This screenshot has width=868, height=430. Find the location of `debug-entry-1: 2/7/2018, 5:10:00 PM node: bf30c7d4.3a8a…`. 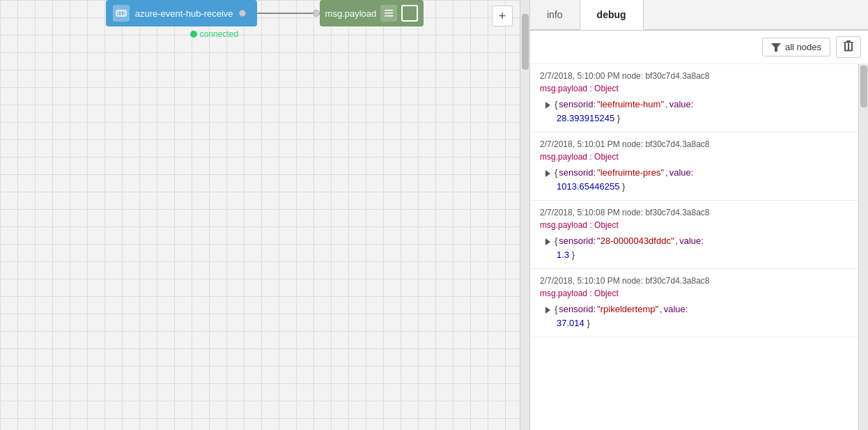

debug-entry-1: 2/7/2018, 5:10:00 PM node: bf30c7d4.3a8a… is located at coordinates (699, 98).